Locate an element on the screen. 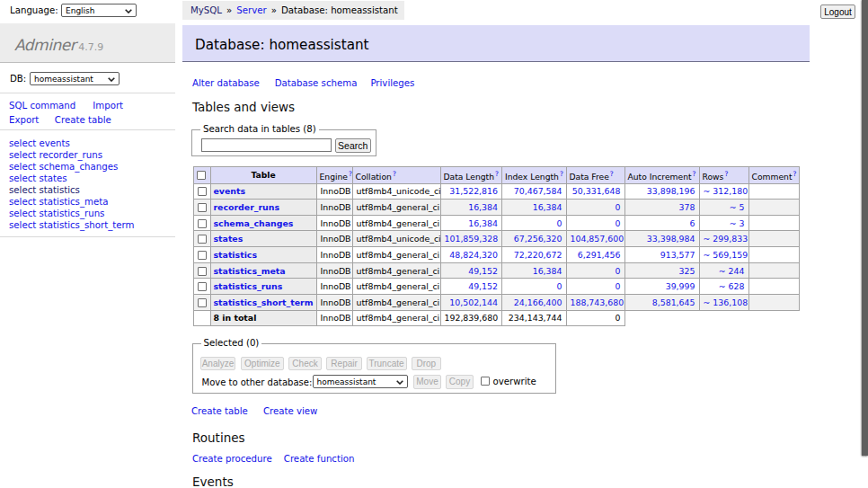  table-name-link: statistics_short_term is located at coordinates (264, 302).